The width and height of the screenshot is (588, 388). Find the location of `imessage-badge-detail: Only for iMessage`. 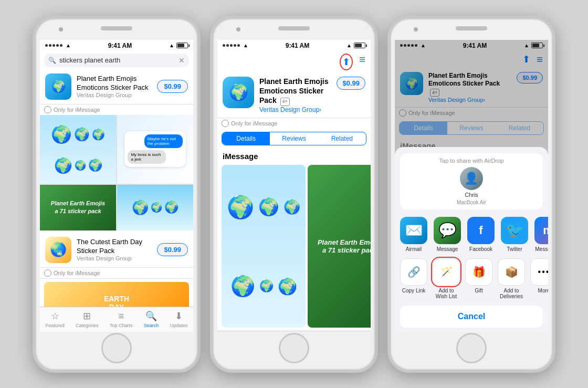

imessage-badge-detail: Only for iMessage is located at coordinates (294, 123).